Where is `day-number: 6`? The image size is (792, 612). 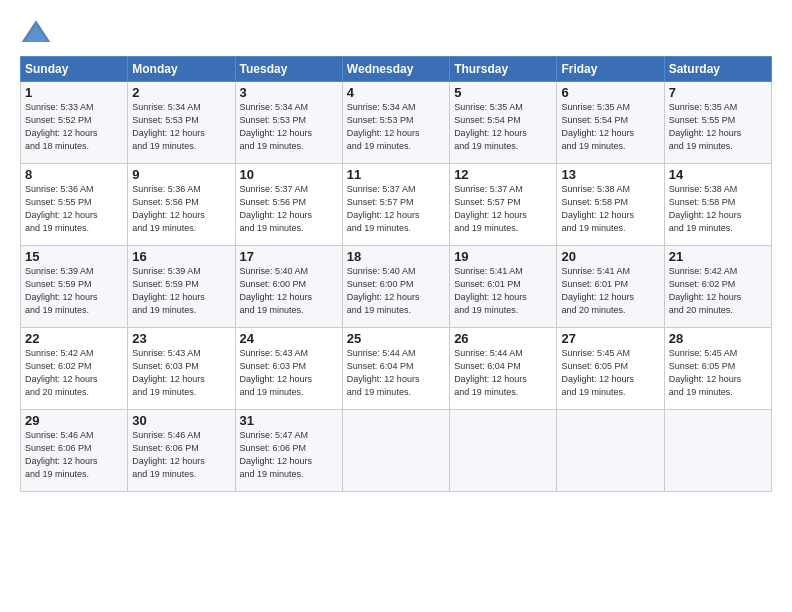 day-number: 6 is located at coordinates (610, 92).